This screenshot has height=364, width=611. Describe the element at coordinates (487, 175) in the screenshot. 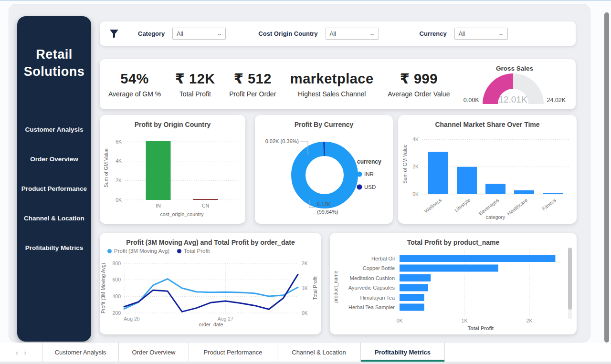

I see `channel-market-share-chart: 0K2K4KWellnessLifestyleBeveragesHealthca…` at that location.